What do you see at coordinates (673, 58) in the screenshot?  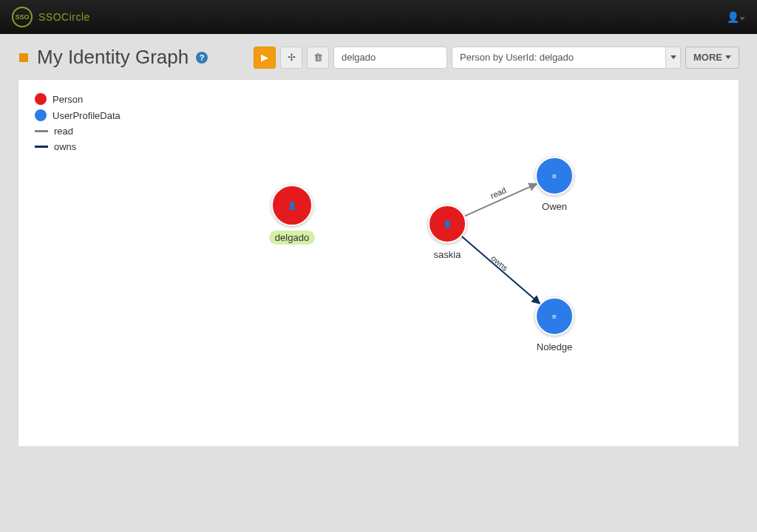 I see `select-caret` at bounding box center [673, 58].